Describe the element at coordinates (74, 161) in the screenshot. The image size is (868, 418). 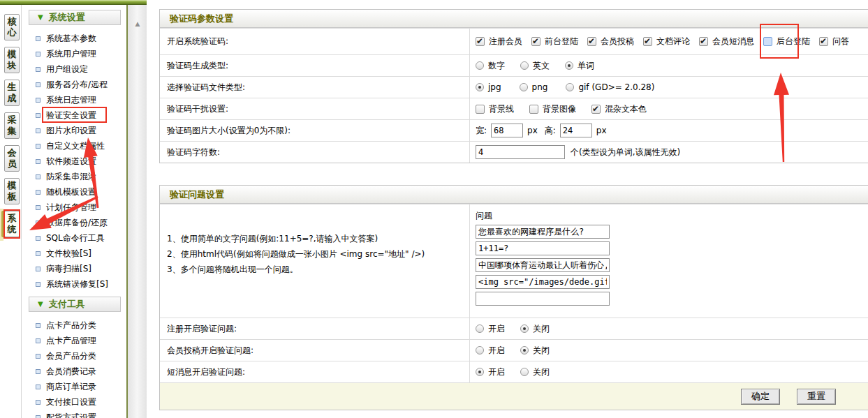
I see `sidebar-item-soft-channel: 软件频道设置` at that location.